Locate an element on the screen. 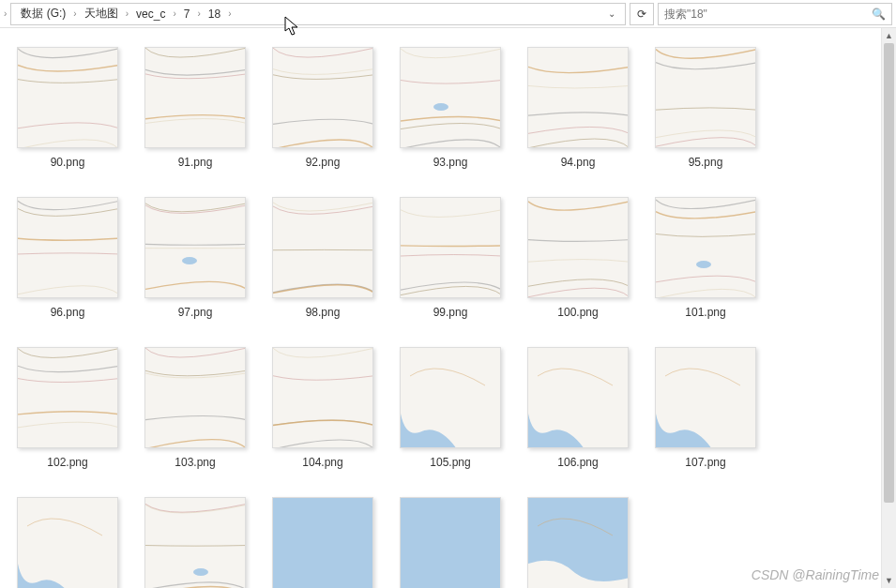  file-name-label: 104.png is located at coordinates (323, 462).